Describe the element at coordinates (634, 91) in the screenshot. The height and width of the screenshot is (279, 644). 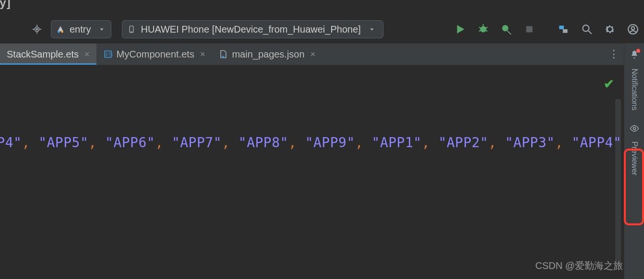
I see `notifications-label: Notifications` at that location.